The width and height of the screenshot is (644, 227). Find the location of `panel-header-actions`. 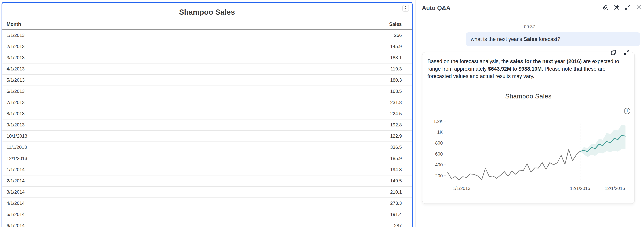

panel-header-actions is located at coordinates (622, 7).